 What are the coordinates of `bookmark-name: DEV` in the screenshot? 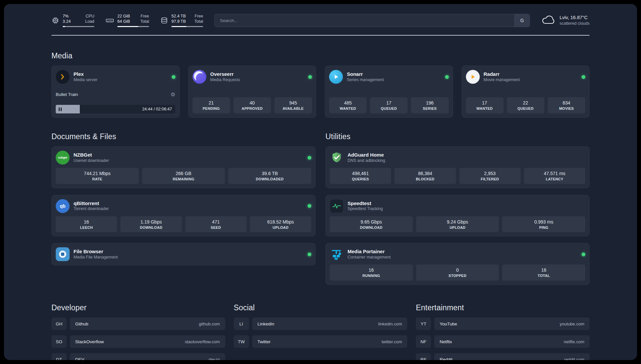 It's located at (80, 359).